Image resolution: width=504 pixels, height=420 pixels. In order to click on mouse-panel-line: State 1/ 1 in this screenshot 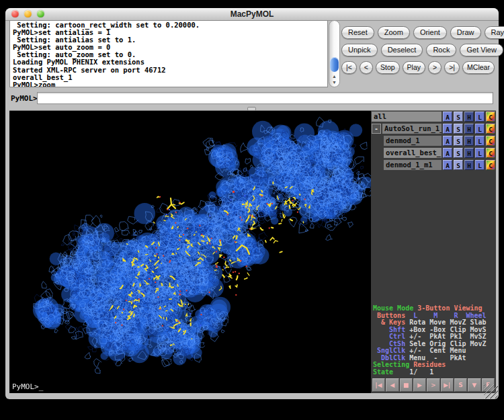, I will do `click(434, 372)`.